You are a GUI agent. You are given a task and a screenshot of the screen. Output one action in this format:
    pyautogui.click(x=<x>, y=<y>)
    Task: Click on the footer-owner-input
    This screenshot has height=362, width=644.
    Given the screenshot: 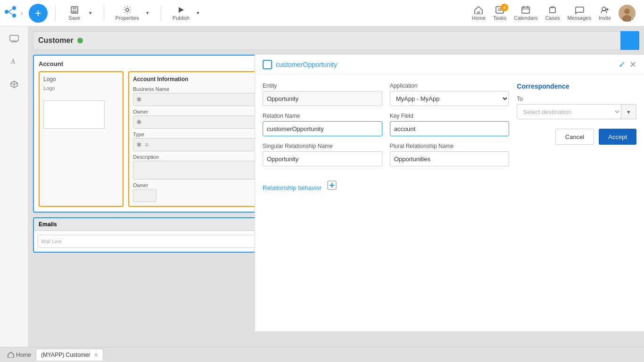 What is the action you would take?
    pyautogui.click(x=145, y=196)
    